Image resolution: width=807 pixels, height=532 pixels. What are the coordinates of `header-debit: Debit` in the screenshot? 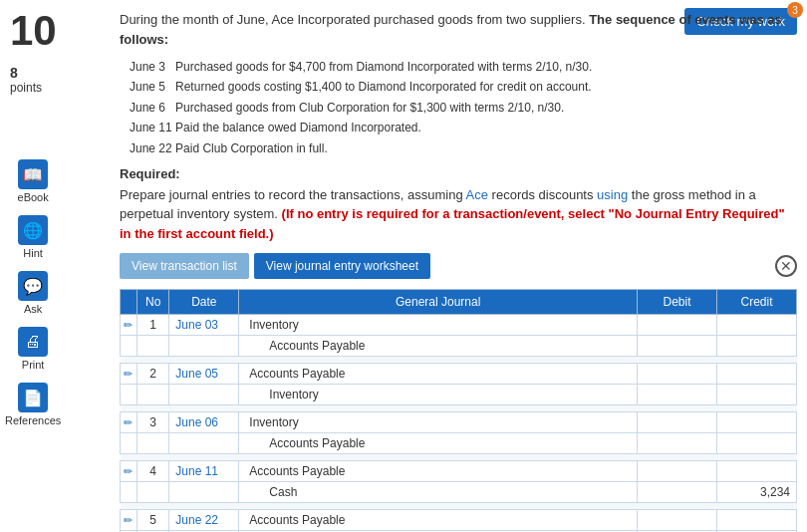 It's located at (677, 303).